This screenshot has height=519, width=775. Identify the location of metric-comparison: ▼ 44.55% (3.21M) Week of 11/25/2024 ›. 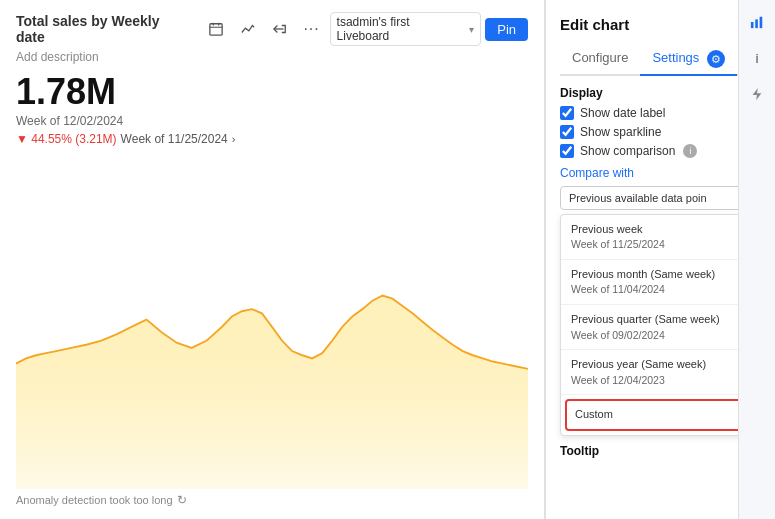
(272, 139).